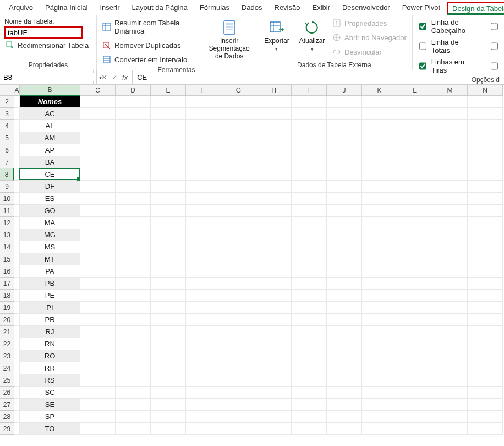 This screenshot has height=446, width=504. I want to click on cell-G29, so click(239, 429).